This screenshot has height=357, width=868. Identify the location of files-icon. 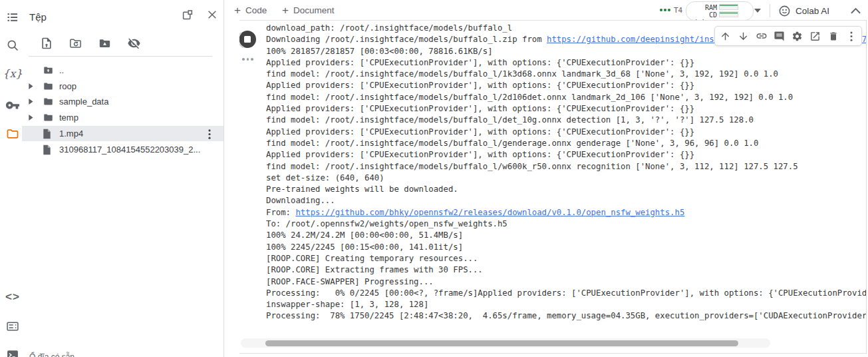
(13, 134).